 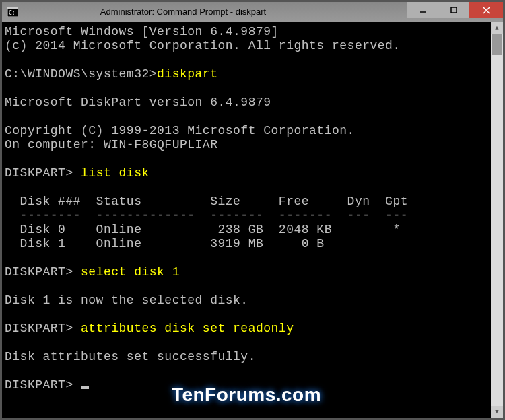 I want to click on os-version-line: Microsoft Windows [Version 6.4.9879], so click(x=141, y=32).